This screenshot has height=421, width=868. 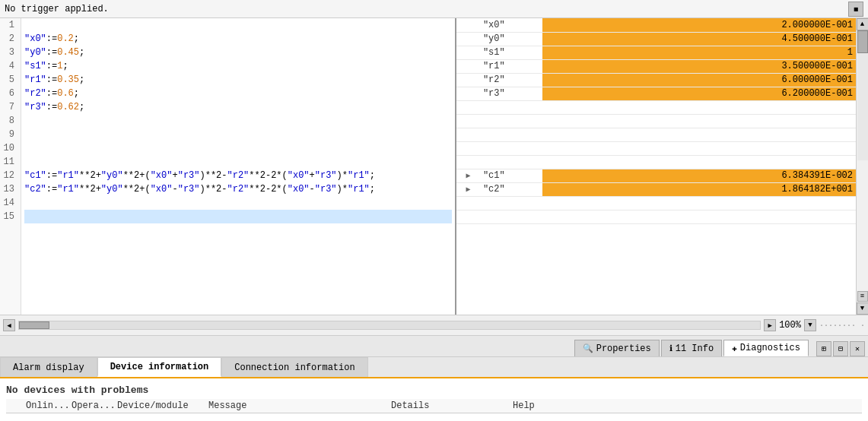 I want to click on var-value-0: 2.000000E-001, so click(x=699, y=25).